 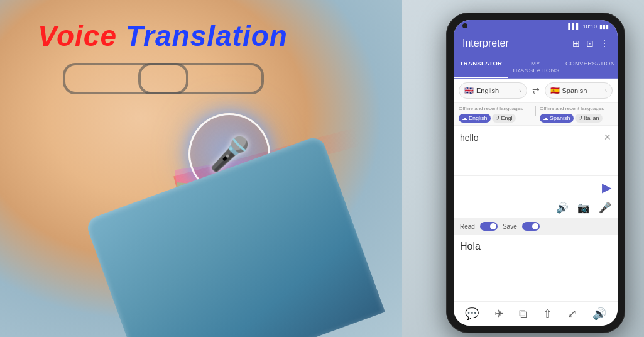 I want to click on read-label: Read, so click(x=467, y=226).